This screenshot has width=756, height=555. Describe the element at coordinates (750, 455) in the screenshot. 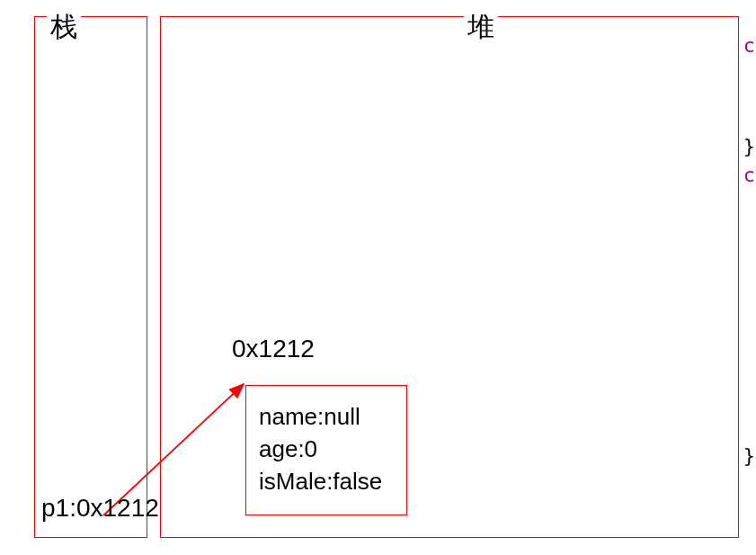

I see `side-code-fragment-4: }` at that location.